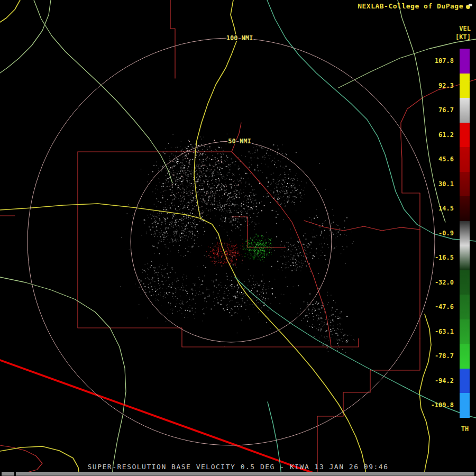  I want to click on colorbar-unit-label: VEL [KT], so click(463, 33).